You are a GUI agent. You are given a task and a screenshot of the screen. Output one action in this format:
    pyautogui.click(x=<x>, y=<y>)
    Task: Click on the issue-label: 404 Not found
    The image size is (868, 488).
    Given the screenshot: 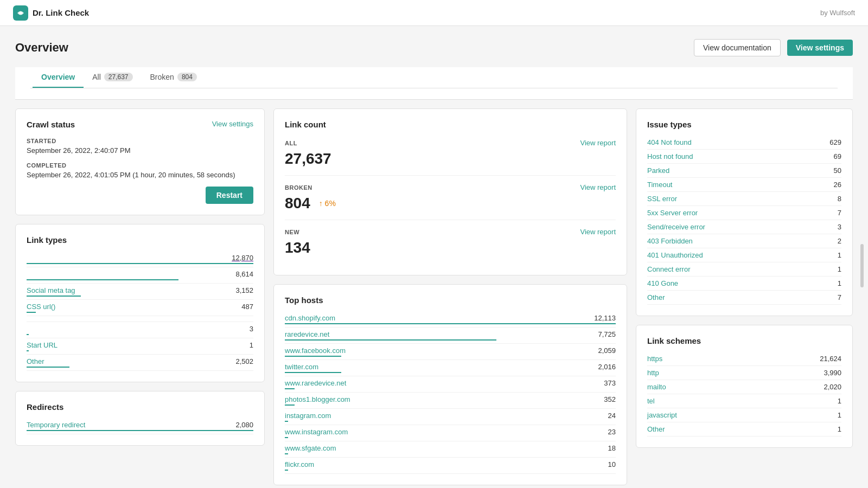 What is the action you would take?
    pyautogui.click(x=669, y=142)
    